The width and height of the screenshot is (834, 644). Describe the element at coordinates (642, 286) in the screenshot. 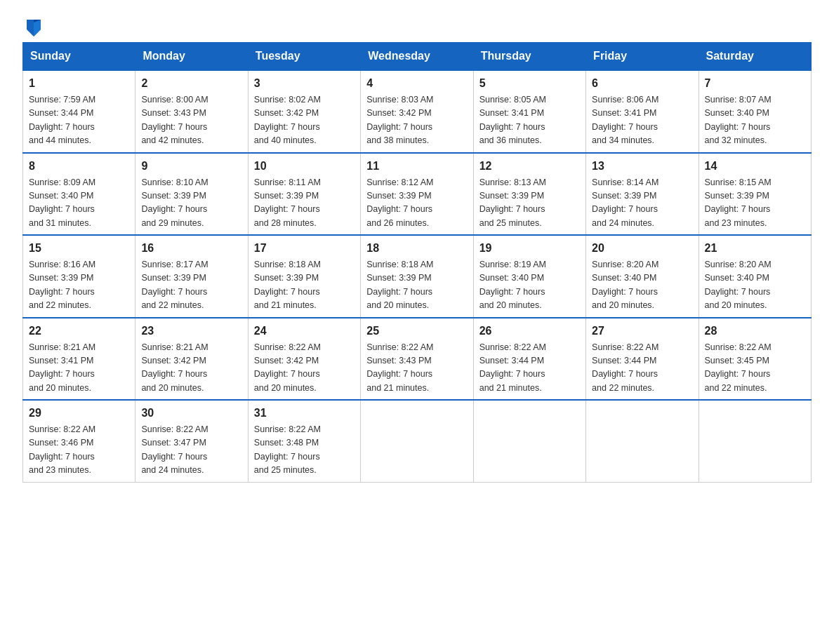

I see `day-info: Sunrise: 8:20 AMSunset: 3:40 PMDaylight:…` at that location.